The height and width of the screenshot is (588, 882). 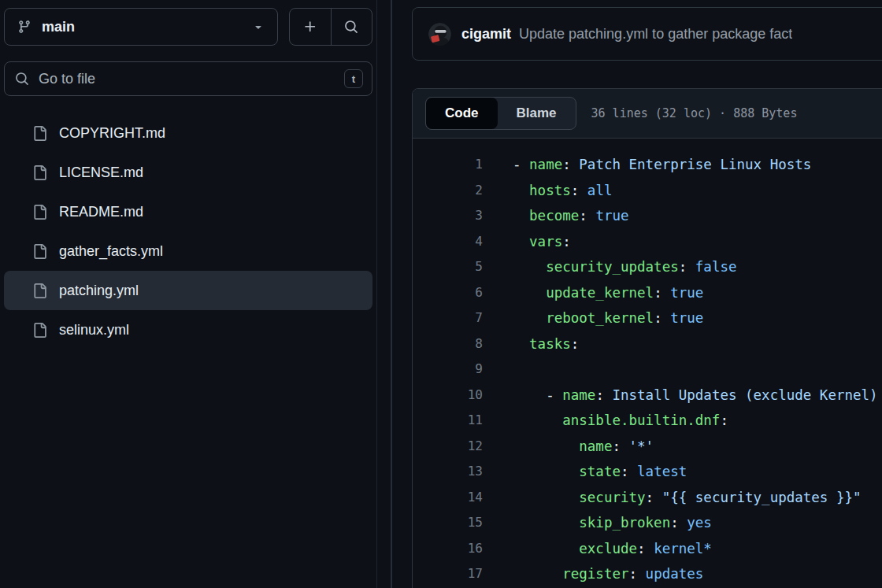 What do you see at coordinates (655, 35) in the screenshot?
I see `commit-message-link: Update patching.yml to gather package fa…` at bounding box center [655, 35].